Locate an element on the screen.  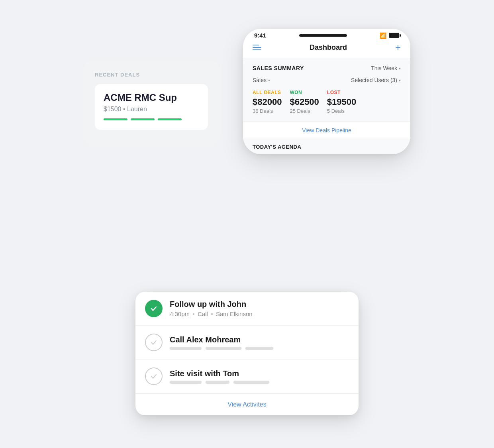
sales-summary-title: SALES SUMMARY is located at coordinates (278, 68).